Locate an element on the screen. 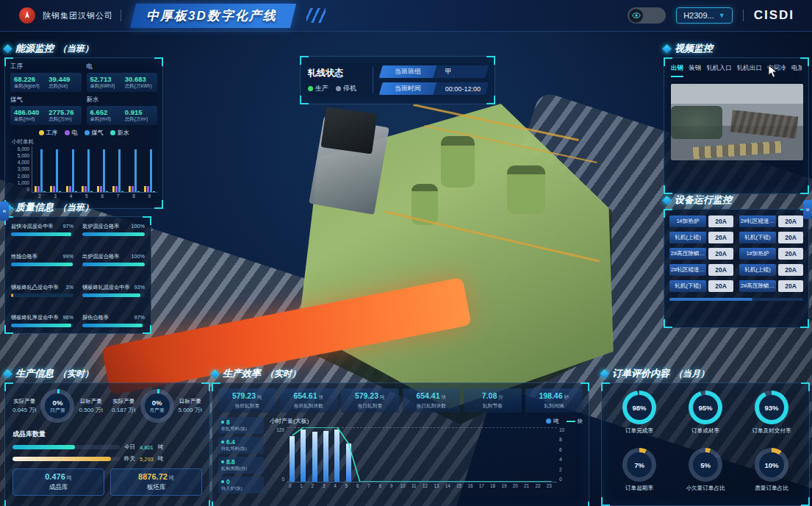 Image resolution: width=812 pixels, height=506 pixels. gauge-label: 订单完成率 is located at coordinates (639, 431).